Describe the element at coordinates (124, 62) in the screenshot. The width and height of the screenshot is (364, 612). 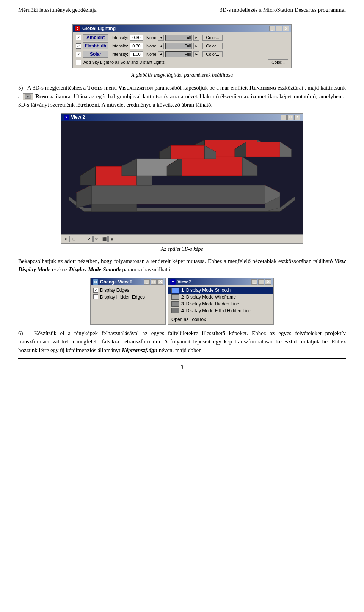
I see `sky-text: Add Sky Light to all Solar and Distant L…` at that location.